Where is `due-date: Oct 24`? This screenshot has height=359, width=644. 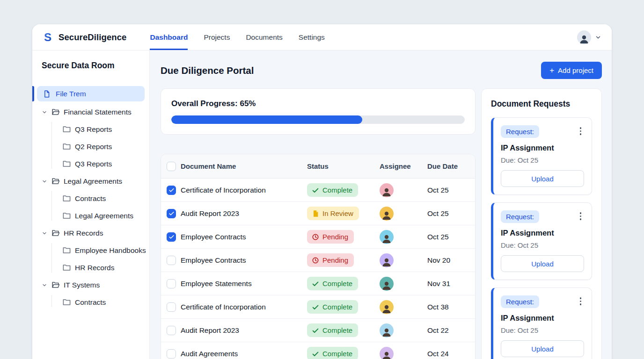 due-date: Oct 24 is located at coordinates (447, 354).